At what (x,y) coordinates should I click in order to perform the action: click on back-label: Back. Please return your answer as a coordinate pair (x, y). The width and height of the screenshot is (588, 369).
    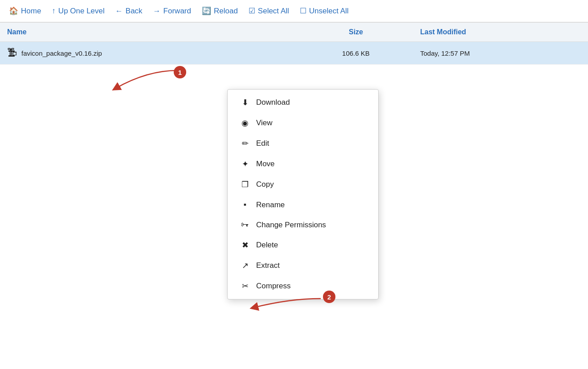
    Looking at the image, I should click on (134, 11).